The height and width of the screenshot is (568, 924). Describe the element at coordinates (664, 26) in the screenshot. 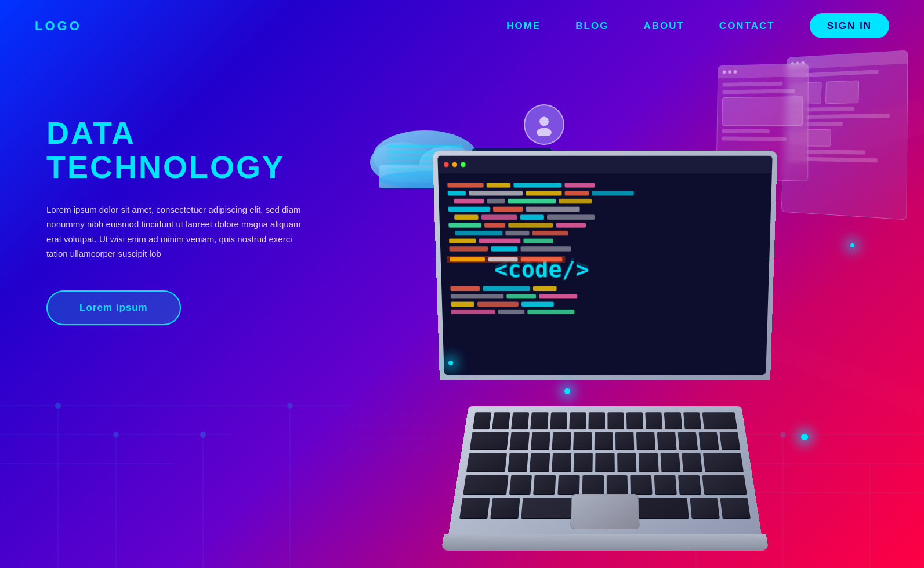

I see `nav-about: ABOUT` at that location.